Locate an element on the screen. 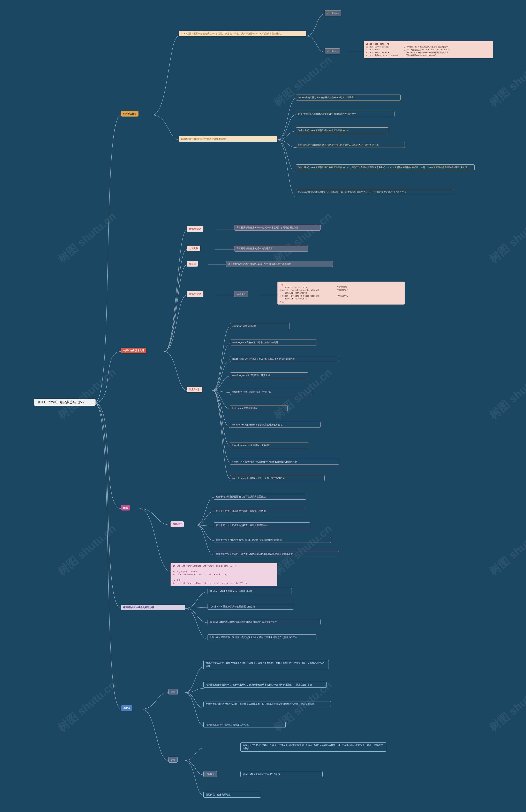 This screenshot has width=526, height=812. node-exc-length: length_error 逻辑错误：试图创建一个超出该类型最大长度的对象 is located at coordinates (284, 462).